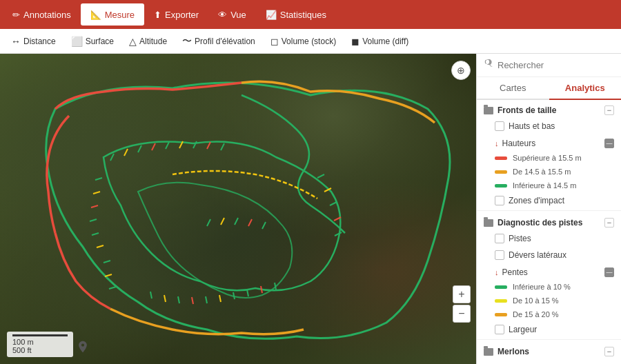 This screenshot has height=364, width=621. What do you see at coordinates (222, 15) in the screenshot?
I see `vue-icon: 👁` at bounding box center [222, 15].